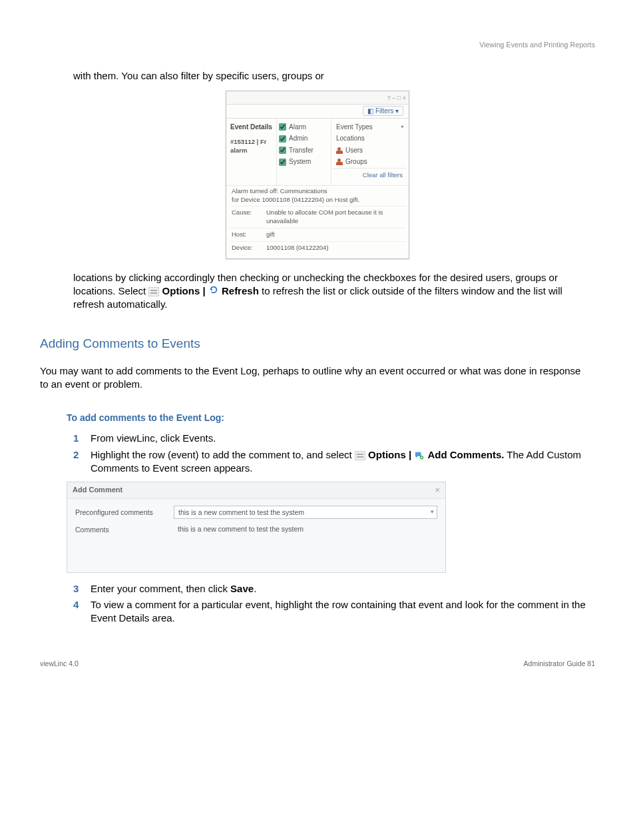  What do you see at coordinates (300, 162) in the screenshot?
I see `checkbox-system-label: System` at bounding box center [300, 162].